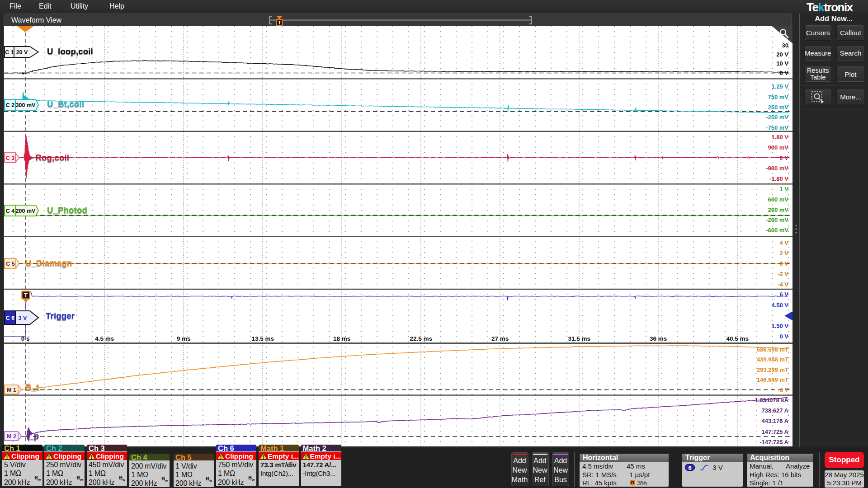 This screenshot has width=868, height=488. I want to click on svg-text: 300 mV, so click(26, 105).